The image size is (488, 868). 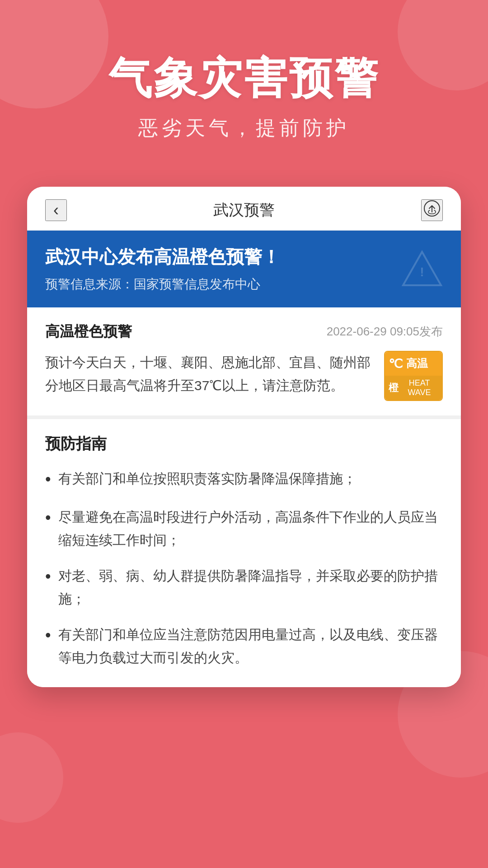 What do you see at coordinates (385, 332) in the screenshot?
I see `alert-timestamp: 2022-06-29 09:05发布` at bounding box center [385, 332].